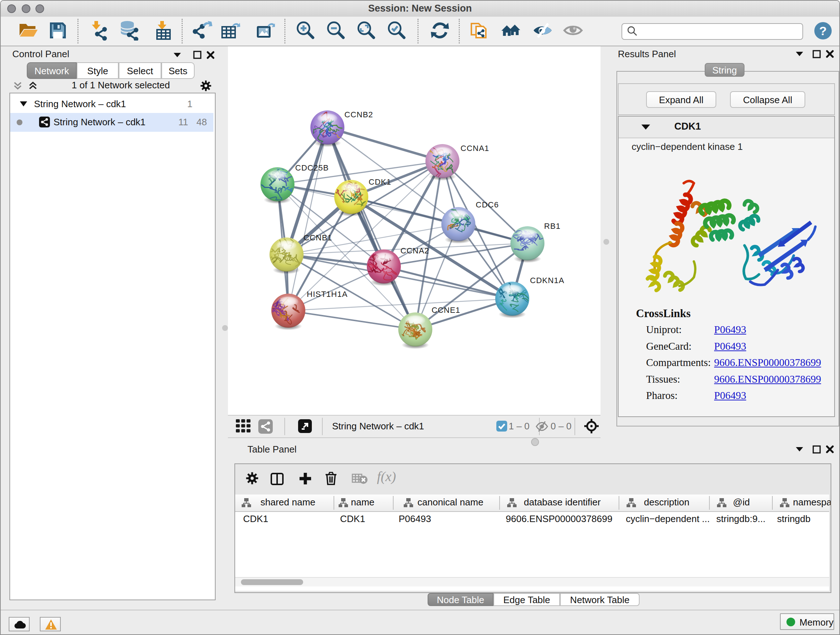 This screenshot has height=635, width=840. Describe the element at coordinates (446, 310) in the screenshot. I see `svg-text: CCNE1` at that location.